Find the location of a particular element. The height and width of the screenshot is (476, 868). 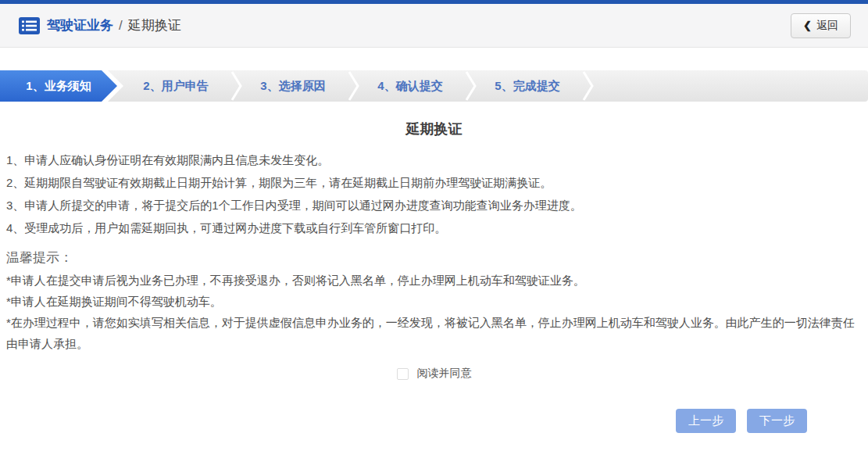

page-title: 延期换证 is located at coordinates (434, 129).